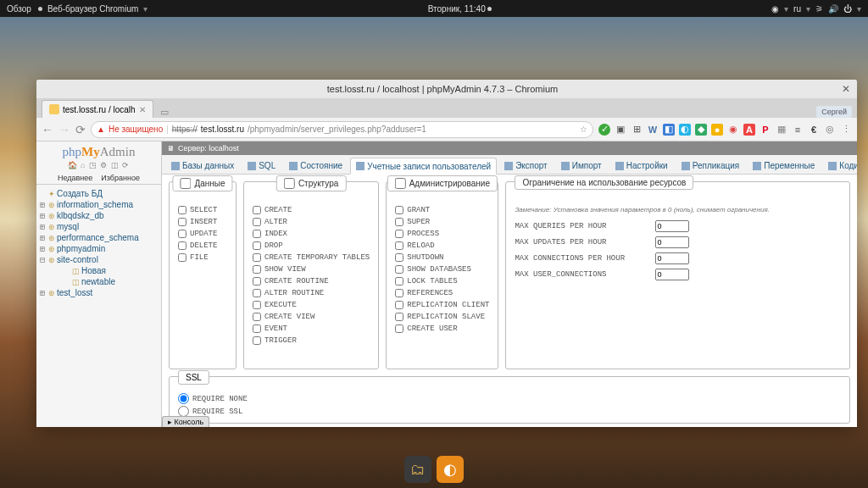 Image resolution: width=868 pixels, height=488 pixels. I want to click on recent-link: Недавнее, so click(75, 178).